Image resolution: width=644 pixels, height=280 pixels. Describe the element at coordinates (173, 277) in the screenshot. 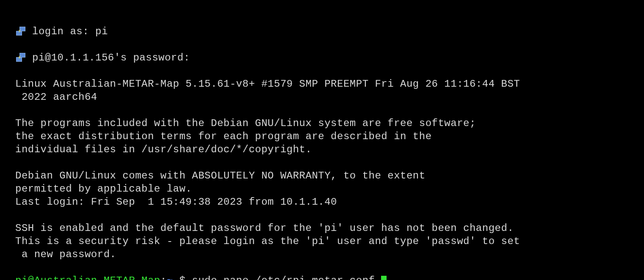

I see `prompt-cwd: ~` at that location.